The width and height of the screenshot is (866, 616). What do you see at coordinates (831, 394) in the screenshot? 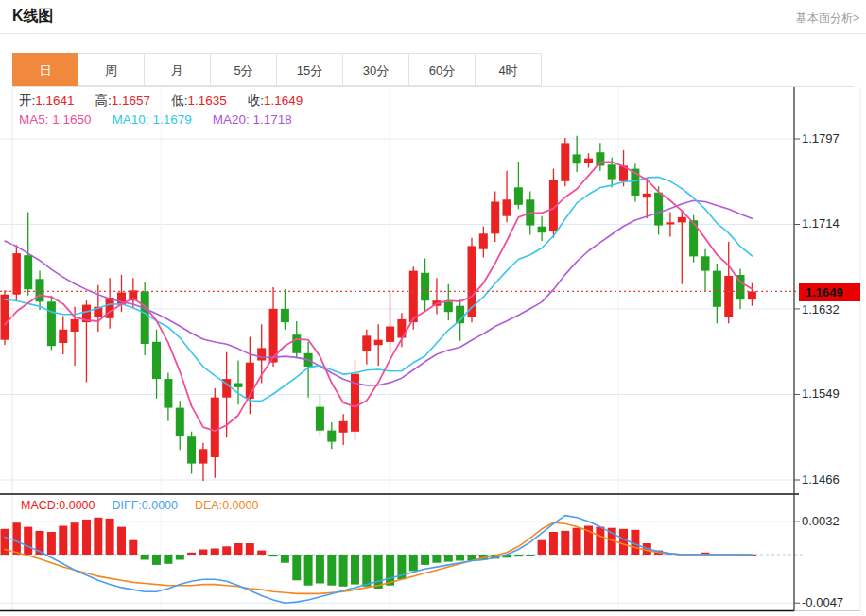
I see `price-axis-label: 1.1549` at bounding box center [831, 394].